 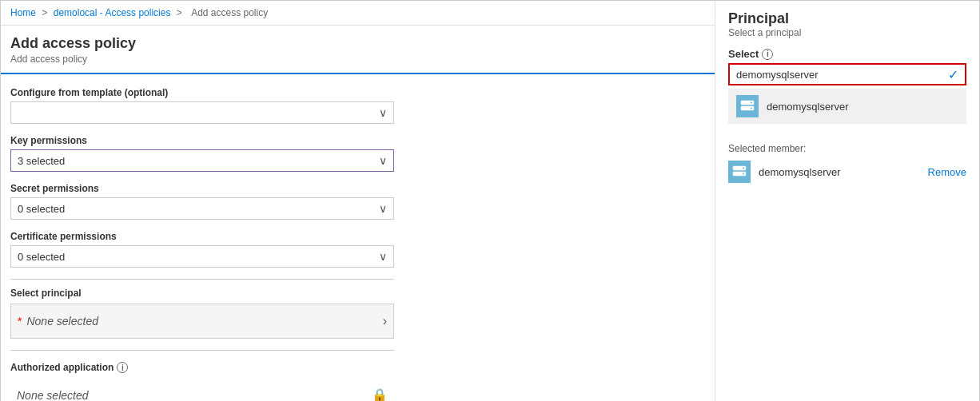 I want to click on panel-subtitle: Select a principal, so click(x=847, y=33).